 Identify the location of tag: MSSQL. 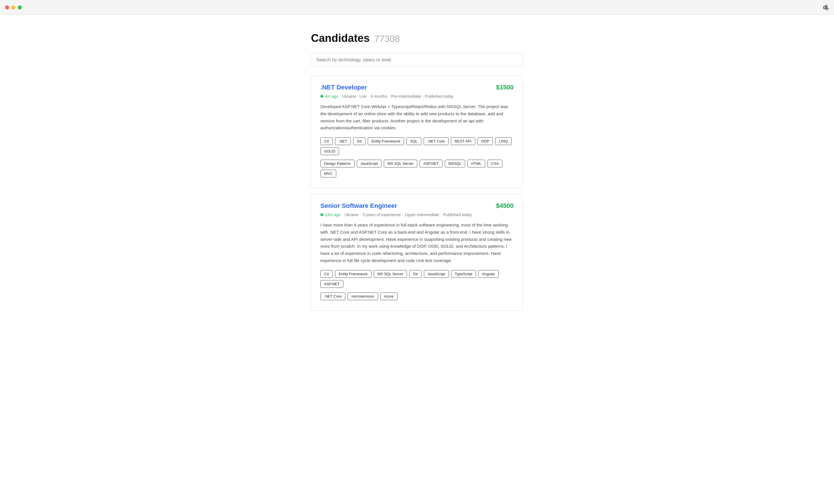
(455, 164).